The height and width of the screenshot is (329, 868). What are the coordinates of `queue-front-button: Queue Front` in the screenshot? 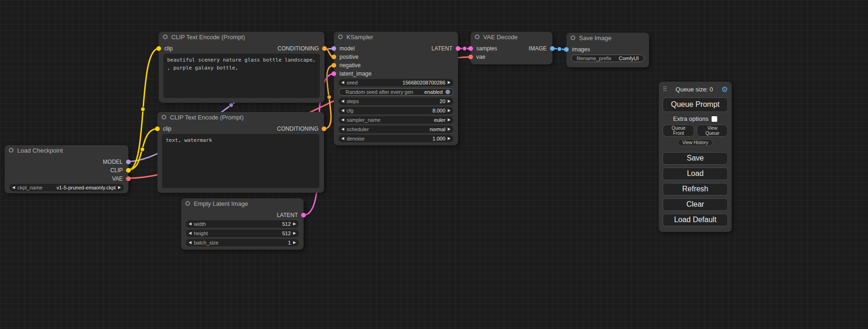 It's located at (678, 131).